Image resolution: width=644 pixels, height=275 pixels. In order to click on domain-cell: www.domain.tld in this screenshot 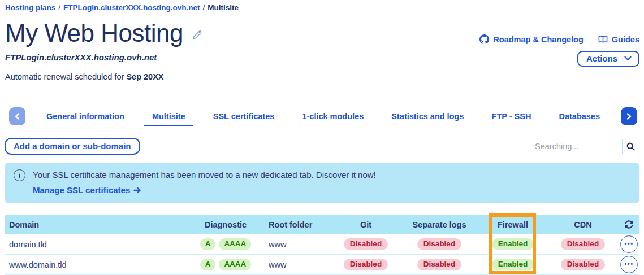, I will do `click(100, 265)`.